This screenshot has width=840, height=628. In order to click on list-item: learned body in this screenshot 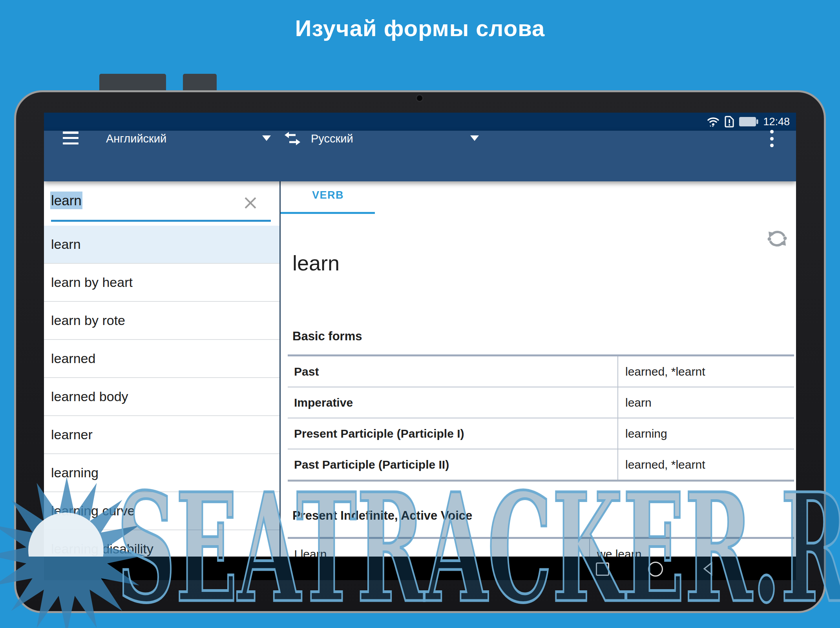, I will do `click(162, 397)`.